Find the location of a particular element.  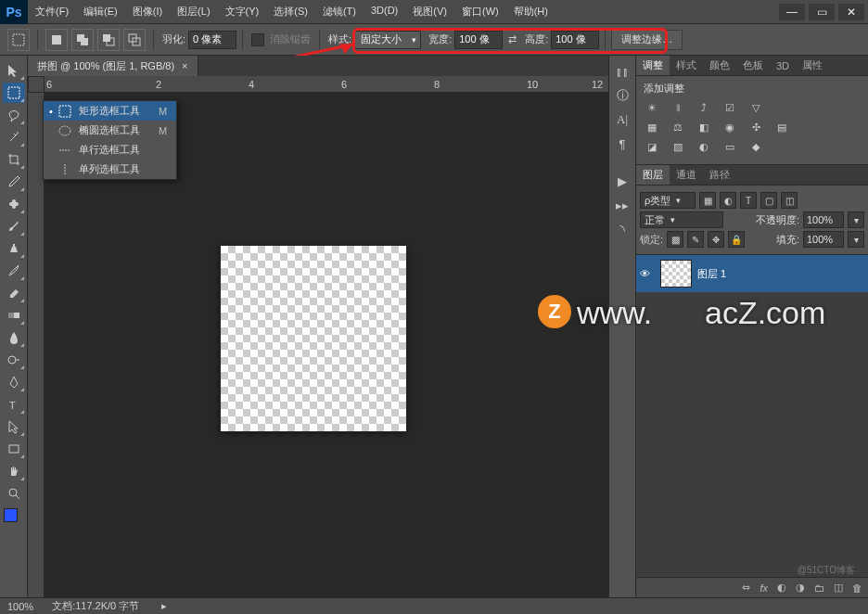

tab-swatches: 色板 is located at coordinates (753, 65).